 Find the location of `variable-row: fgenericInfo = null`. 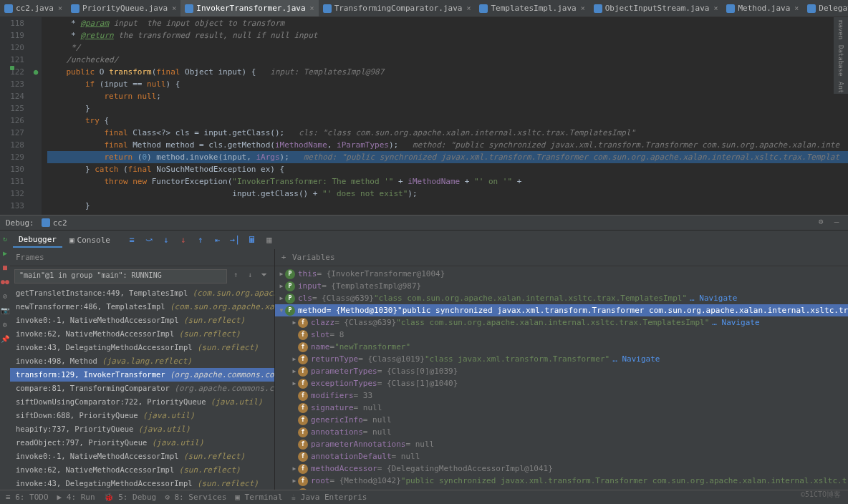

variable-row: fgenericInfo = null is located at coordinates (562, 420).